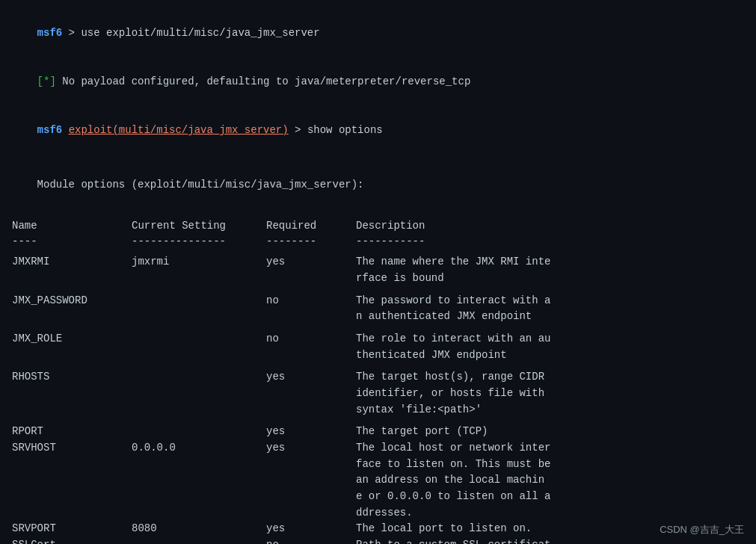 The width and height of the screenshot is (756, 544). Describe the element at coordinates (378, 513) in the screenshot. I see `row-srvhost-cont4: ddresses.` at that location.